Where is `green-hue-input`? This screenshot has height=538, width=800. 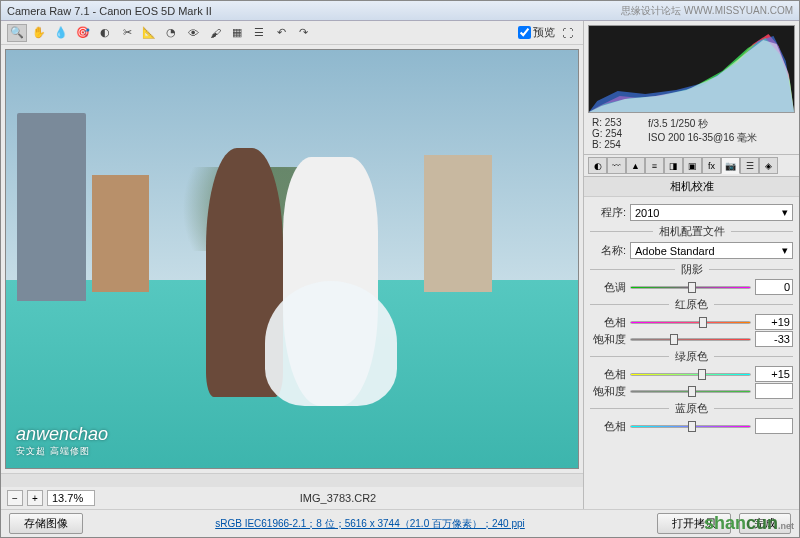 green-hue-input is located at coordinates (774, 374).